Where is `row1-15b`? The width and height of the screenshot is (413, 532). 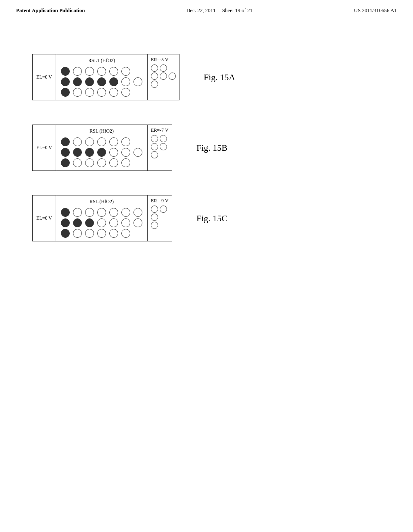
row1-15b is located at coordinates (102, 142).